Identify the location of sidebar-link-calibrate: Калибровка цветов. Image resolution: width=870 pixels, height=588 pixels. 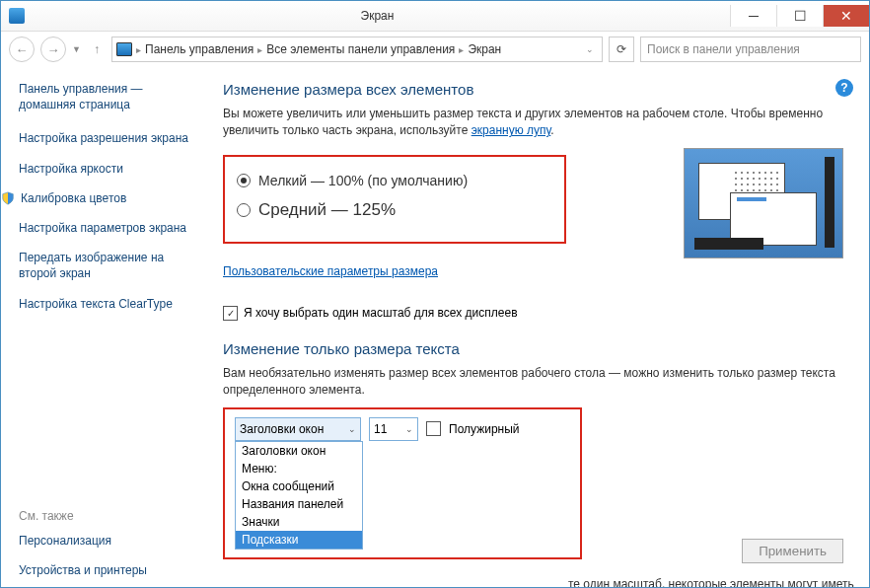
(101, 198).